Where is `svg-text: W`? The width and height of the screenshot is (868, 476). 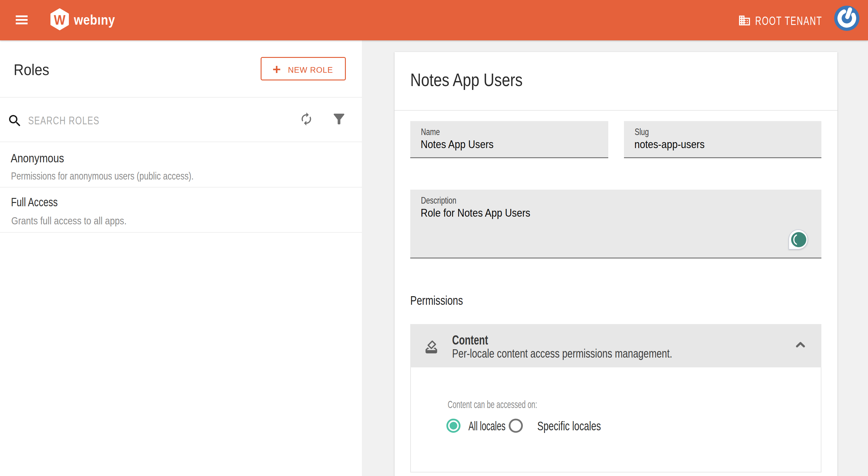 svg-text: W is located at coordinates (60, 20).